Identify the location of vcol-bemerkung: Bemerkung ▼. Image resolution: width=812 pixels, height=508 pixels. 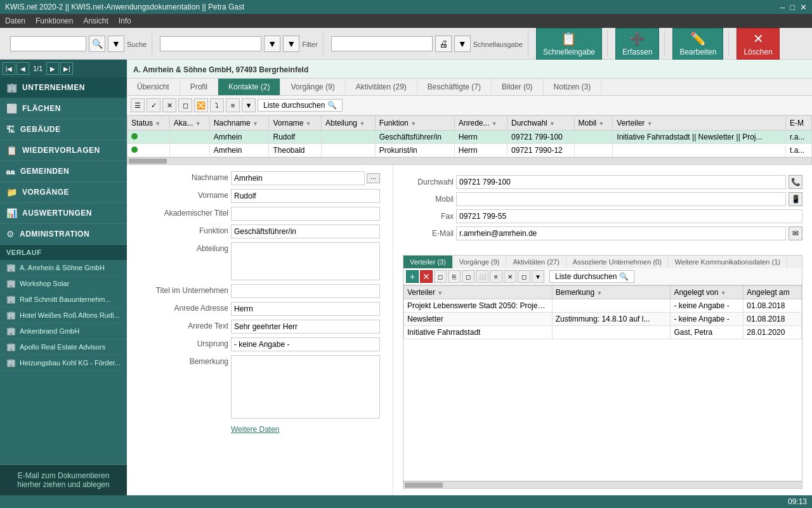
(612, 293).